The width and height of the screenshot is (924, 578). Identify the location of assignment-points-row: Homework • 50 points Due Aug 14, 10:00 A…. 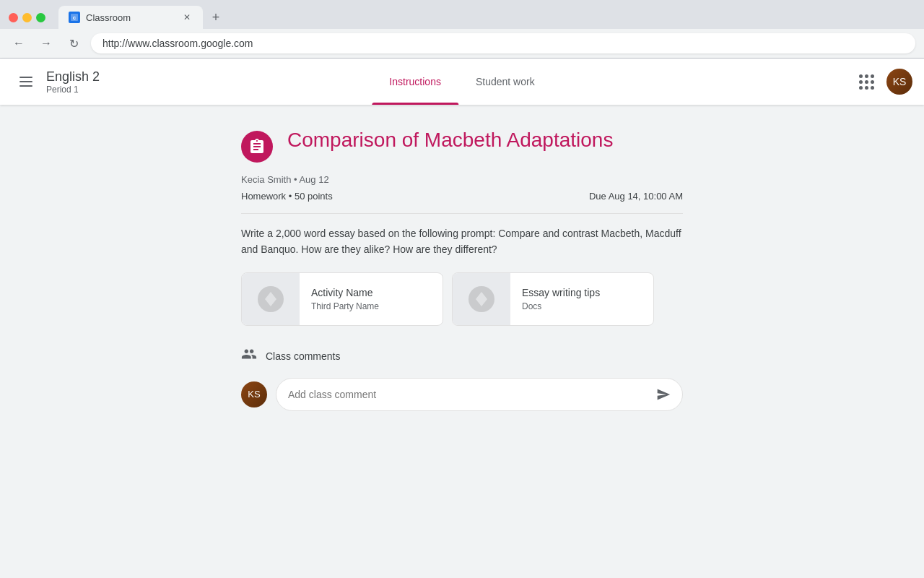
(462, 197).